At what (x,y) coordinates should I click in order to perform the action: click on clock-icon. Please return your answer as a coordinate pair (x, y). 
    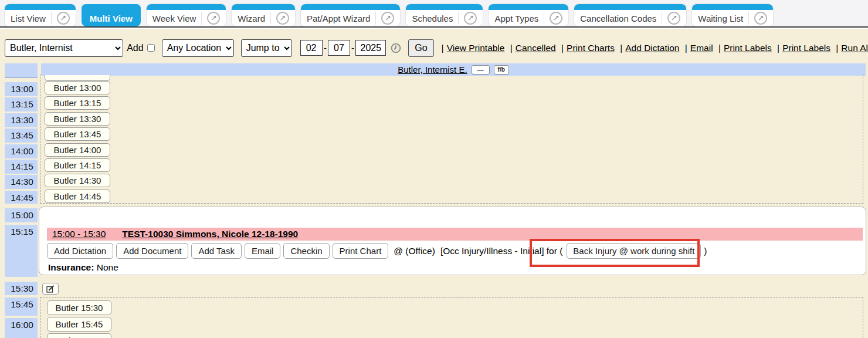
    Looking at the image, I should click on (396, 48).